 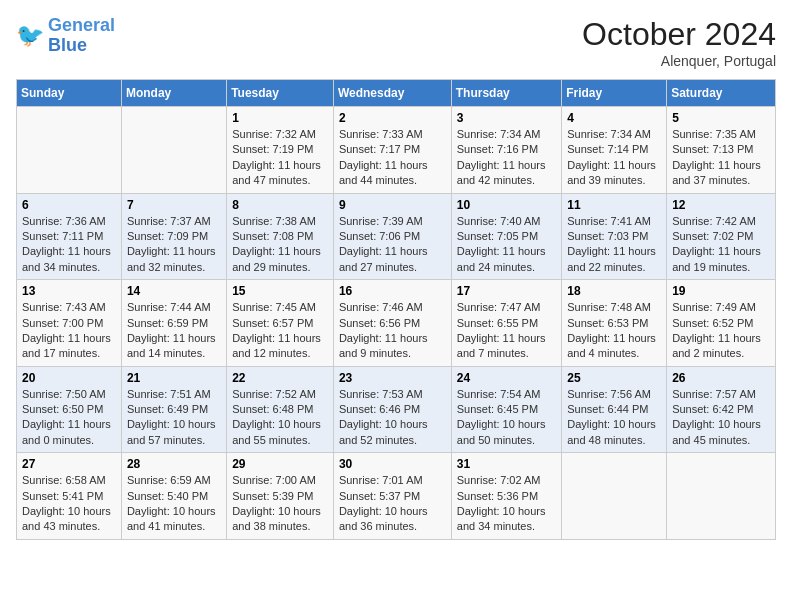 I want to click on day-number: 15, so click(x=280, y=291).